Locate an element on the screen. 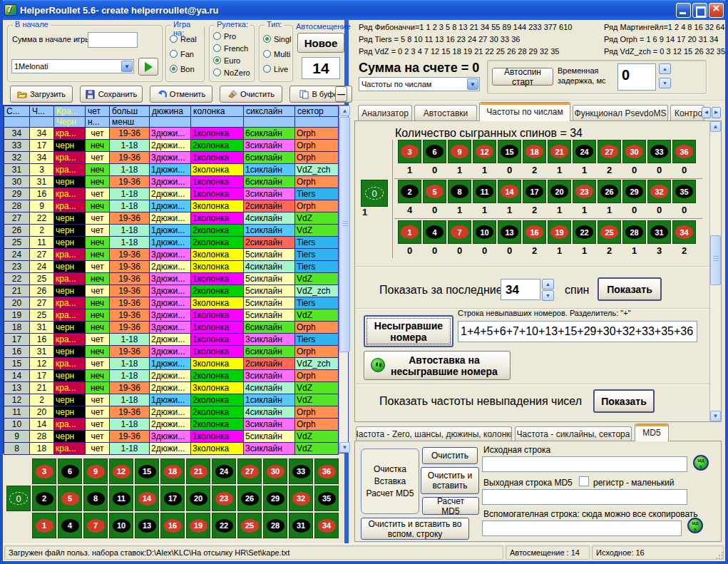 This screenshot has width=728, height=564. number-cell-19: 19 is located at coordinates (198, 525).